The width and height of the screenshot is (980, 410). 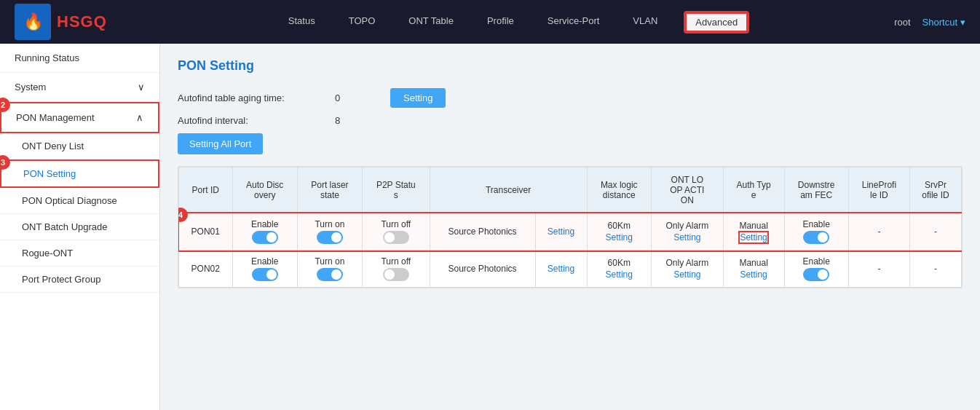 What do you see at coordinates (418, 98) in the screenshot?
I see `setting-button: Setting` at bounding box center [418, 98].